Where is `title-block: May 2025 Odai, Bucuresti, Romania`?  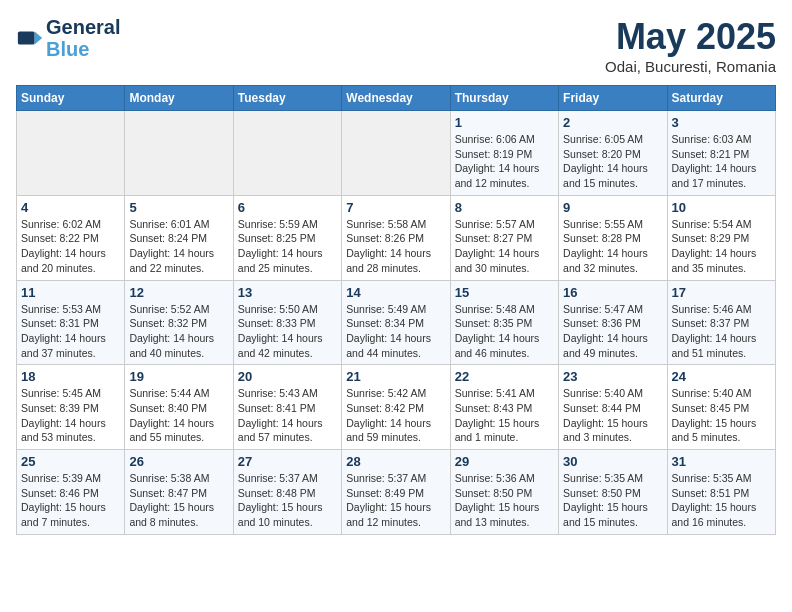
title-block: May 2025 Odai, Bucuresti, Romania is located at coordinates (690, 46).